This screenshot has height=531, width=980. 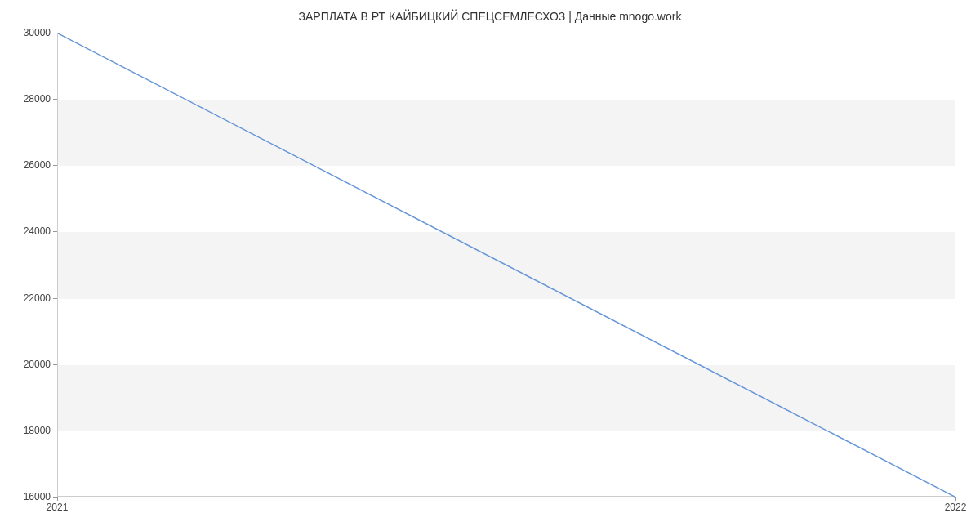 I want to click on y-tick-label: 24000, so click(x=30, y=231).